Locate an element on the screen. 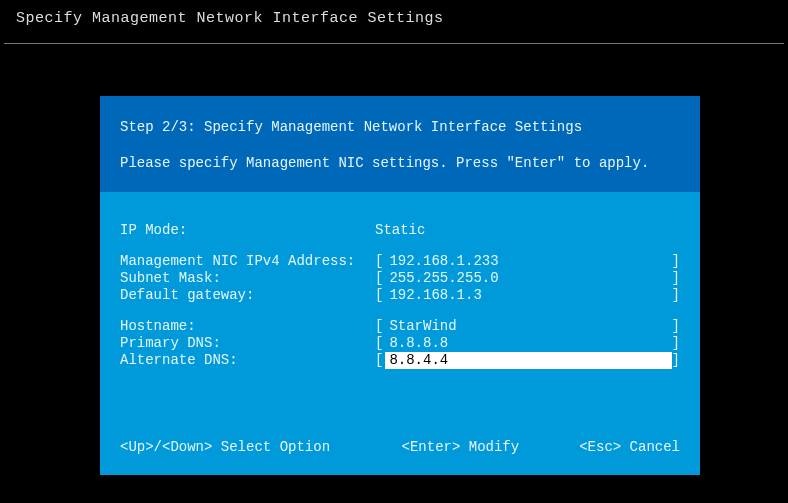  subnet-mask-value: 255.255.255.0 is located at coordinates (440, 278).